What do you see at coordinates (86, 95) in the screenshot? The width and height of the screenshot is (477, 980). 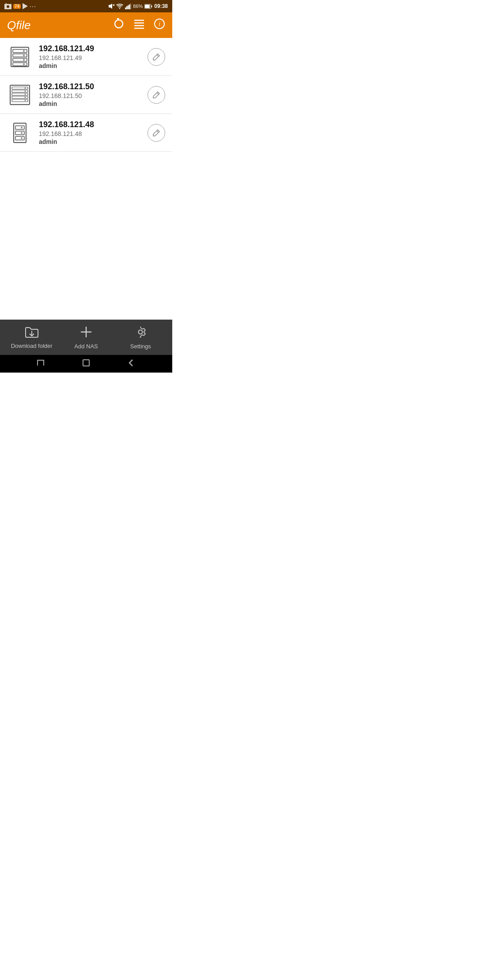 I see `nas-item: 192.168.121.50 192.168.121.50 admin` at bounding box center [86, 95].